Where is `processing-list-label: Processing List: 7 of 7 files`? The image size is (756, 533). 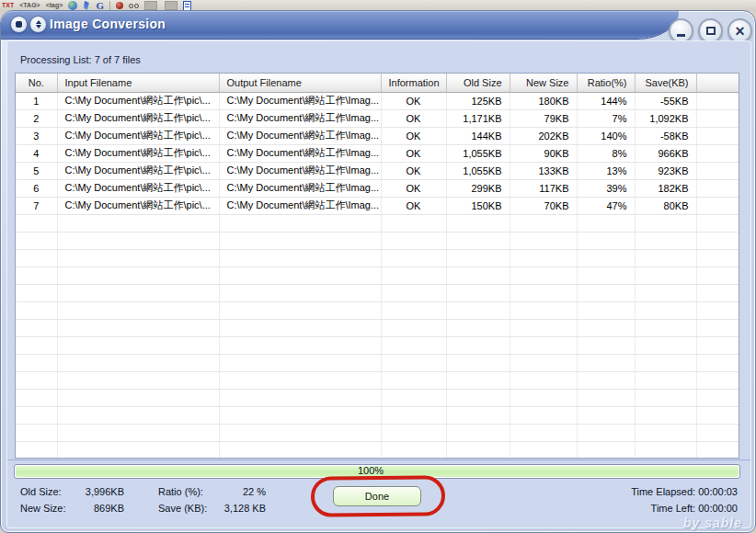 processing-list-label: Processing List: 7 of 7 files is located at coordinates (81, 60).